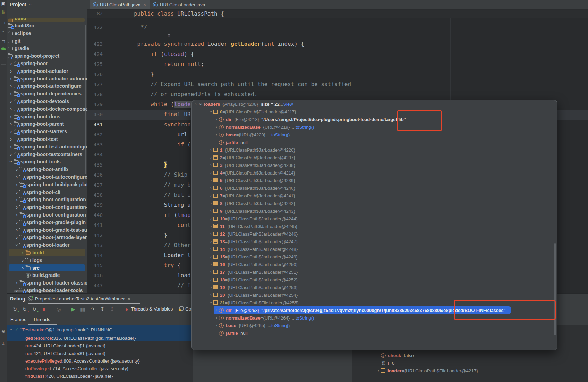 The image size is (588, 382). What do you see at coordinates (375, 135) in the screenshot?
I see `popup-field-row-base: ›fbase = {URL@4220} ... toString()` at bounding box center [375, 135].